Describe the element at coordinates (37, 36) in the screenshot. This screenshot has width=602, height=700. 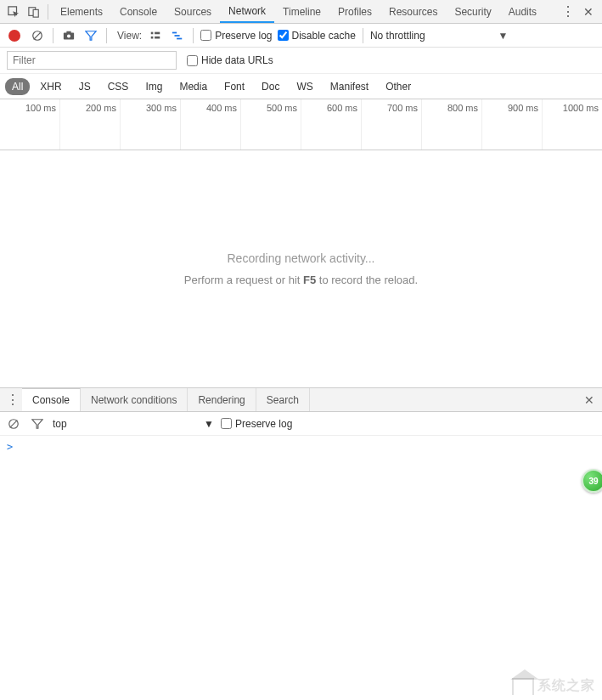
I see `clear-icon` at that location.